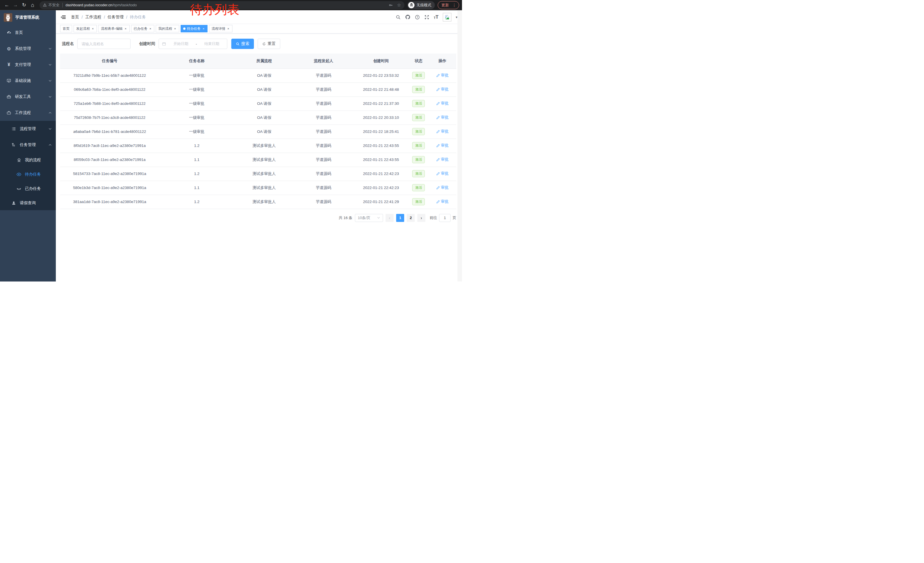  Describe the element at coordinates (436, 17) in the screenshot. I see `font-size-icon: TT` at that location.